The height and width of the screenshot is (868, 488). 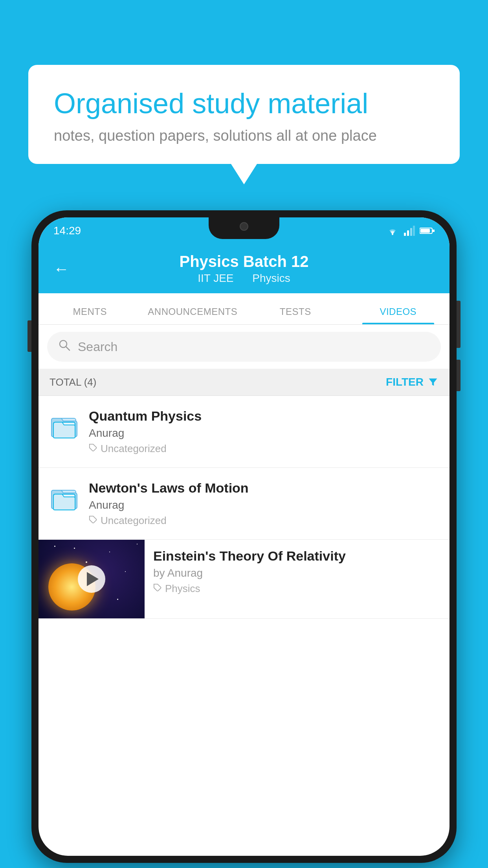 What do you see at coordinates (215, 278) in the screenshot?
I see `header-subtitle-part1: IIT JEE` at bounding box center [215, 278].